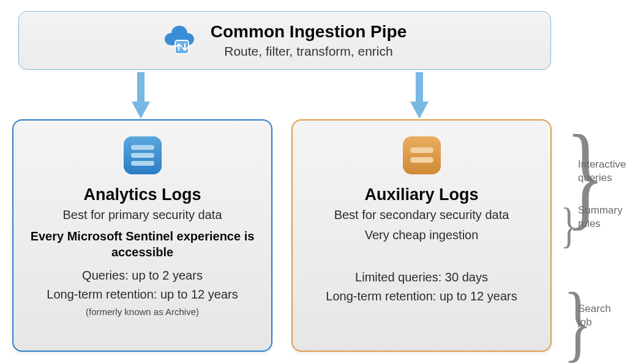 The height and width of the screenshot is (364, 630). I want to click on ingestion-inner: Common Ingestion Pipe Route, filter, tra…, so click(285, 40).